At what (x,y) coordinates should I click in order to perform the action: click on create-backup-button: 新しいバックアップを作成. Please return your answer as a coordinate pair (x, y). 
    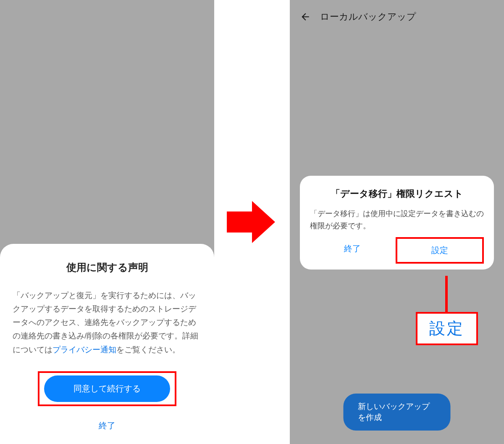
    Looking at the image, I should click on (397, 412).